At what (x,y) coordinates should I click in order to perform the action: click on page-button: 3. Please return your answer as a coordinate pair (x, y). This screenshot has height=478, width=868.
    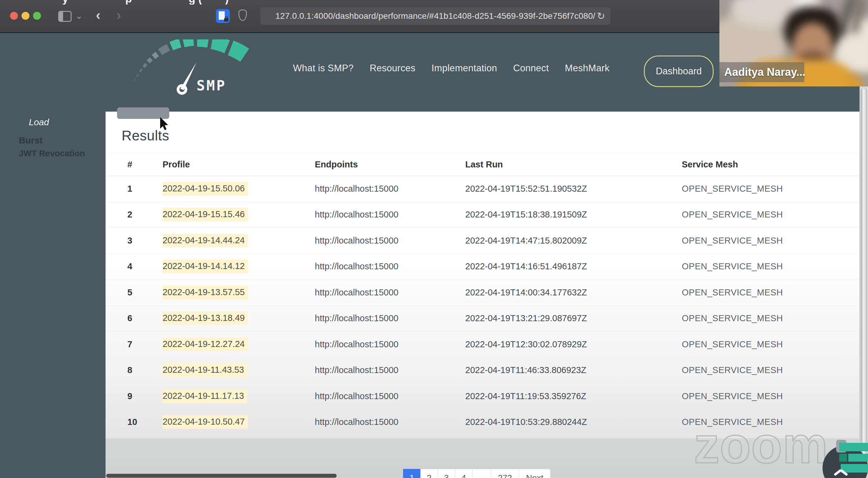
    Looking at the image, I should click on (446, 474).